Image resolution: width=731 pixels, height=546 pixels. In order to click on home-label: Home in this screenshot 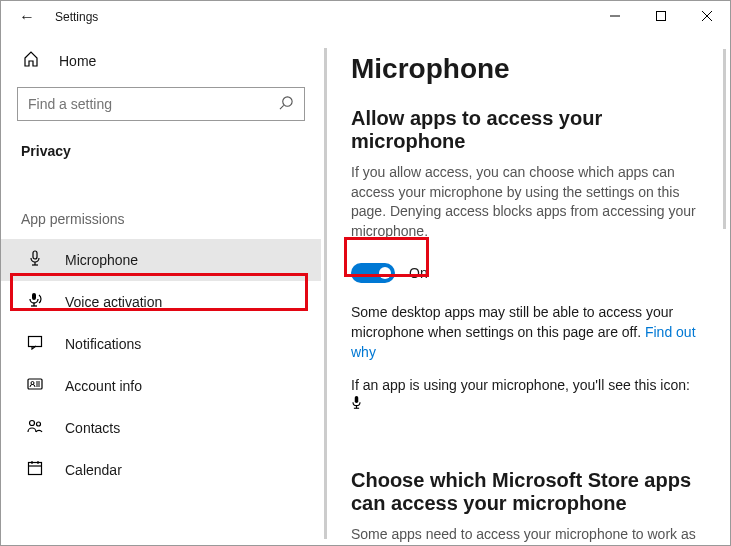, I will do `click(78, 61)`.